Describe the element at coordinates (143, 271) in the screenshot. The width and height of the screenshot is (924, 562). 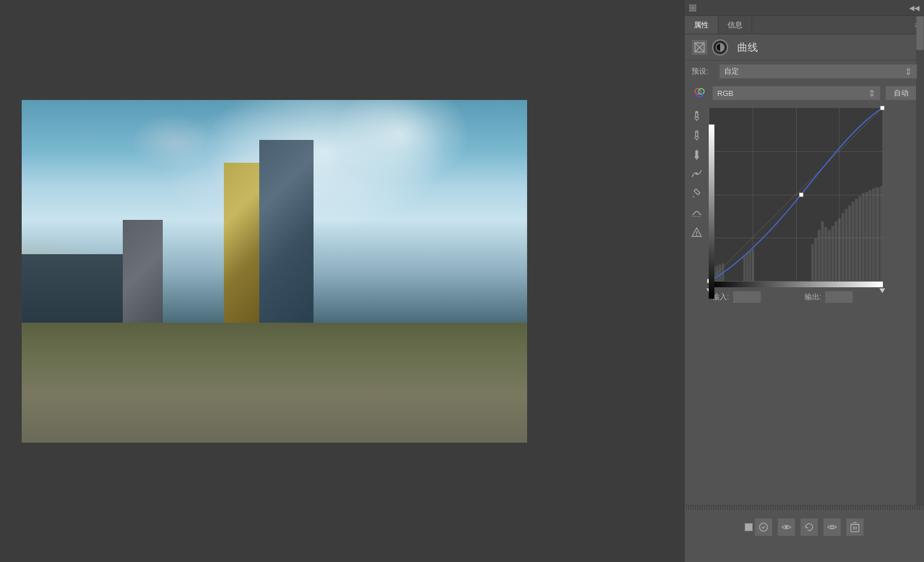
I see `building-left` at that location.